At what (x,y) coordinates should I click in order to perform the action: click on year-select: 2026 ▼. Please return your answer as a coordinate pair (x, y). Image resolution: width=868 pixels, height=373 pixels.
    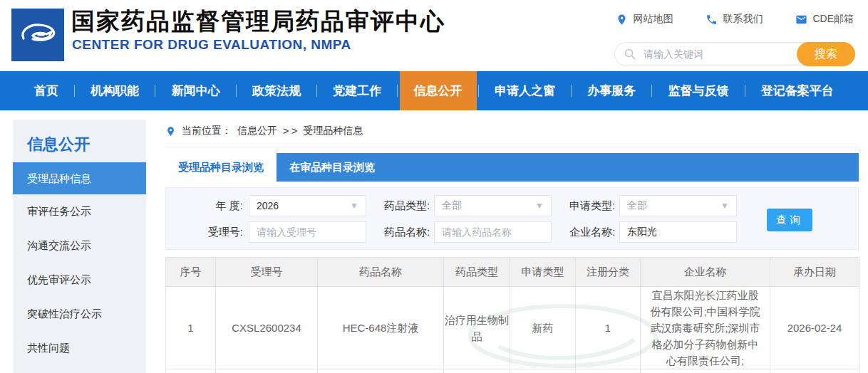
    Looking at the image, I should click on (308, 206).